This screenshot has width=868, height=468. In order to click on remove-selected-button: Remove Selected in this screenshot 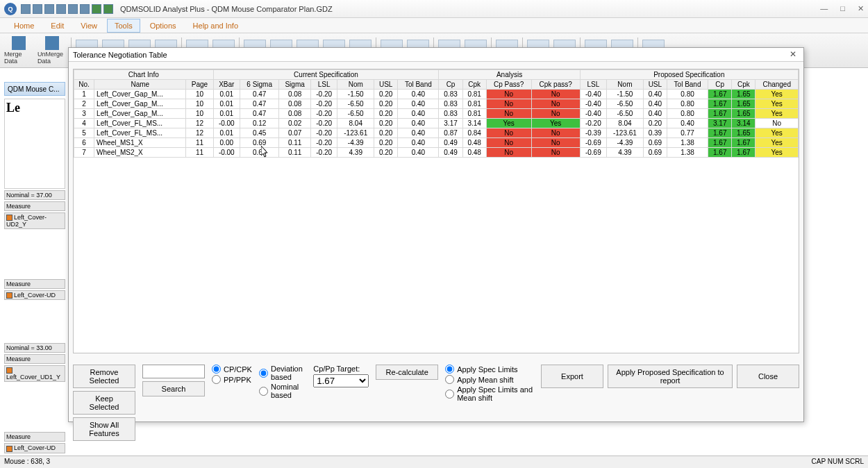, I will do `click(104, 376)`.